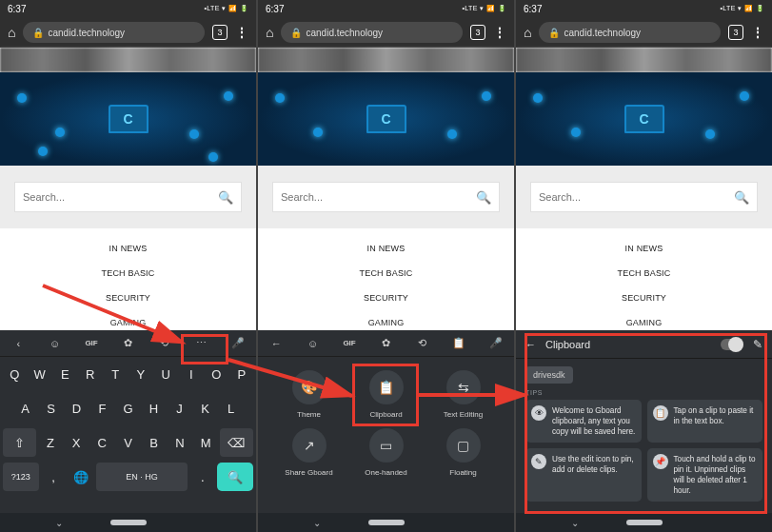  What do you see at coordinates (179, 408) in the screenshot?
I see `key-j: J` at bounding box center [179, 408].